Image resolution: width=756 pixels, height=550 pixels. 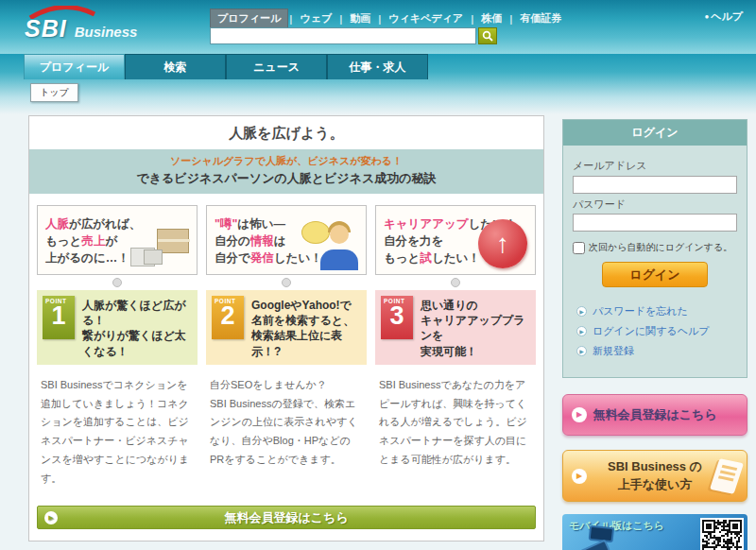 What do you see at coordinates (655, 475) in the screenshot?
I see `usage-guide-label: SBI Business の 上手な使い方` at bounding box center [655, 475].